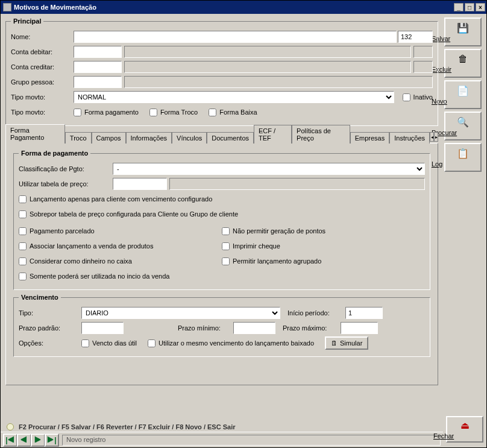  What do you see at coordinates (234, 97) in the screenshot?
I see `tipo-movto-select: NORMAL` at bounding box center [234, 97].